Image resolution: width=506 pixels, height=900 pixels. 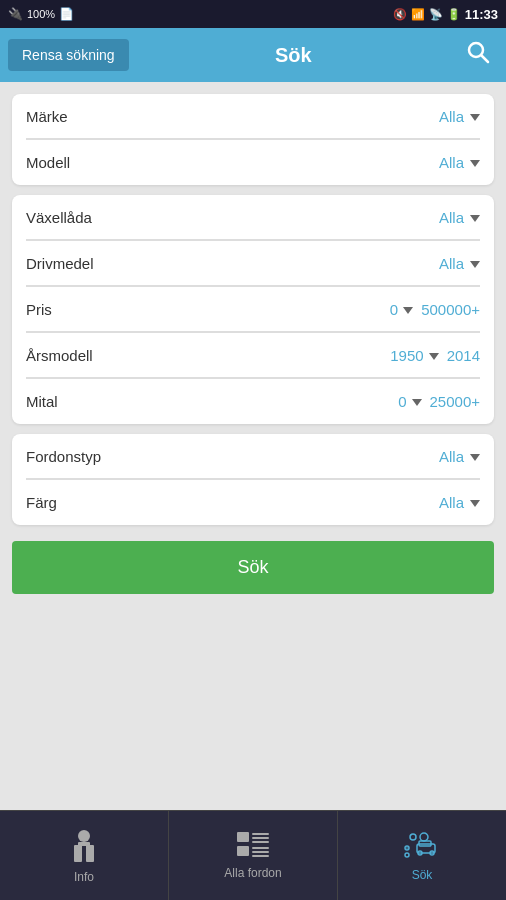 I want to click on bottom-nav-info: Info, so click(x=84, y=856).